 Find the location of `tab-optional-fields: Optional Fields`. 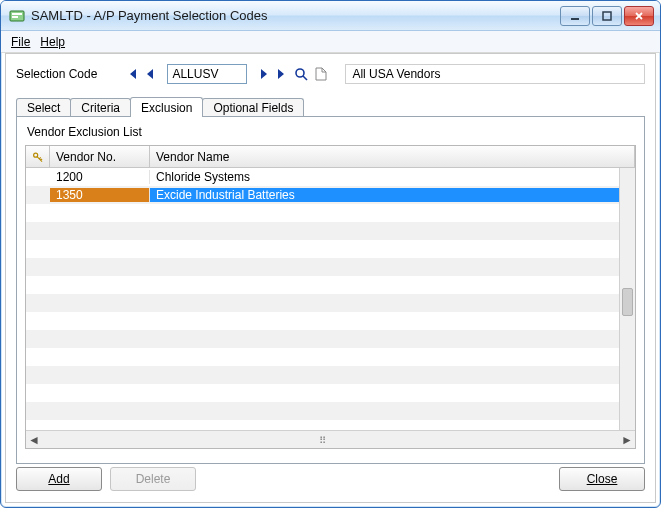

tab-optional-fields: Optional Fields is located at coordinates (253, 108).